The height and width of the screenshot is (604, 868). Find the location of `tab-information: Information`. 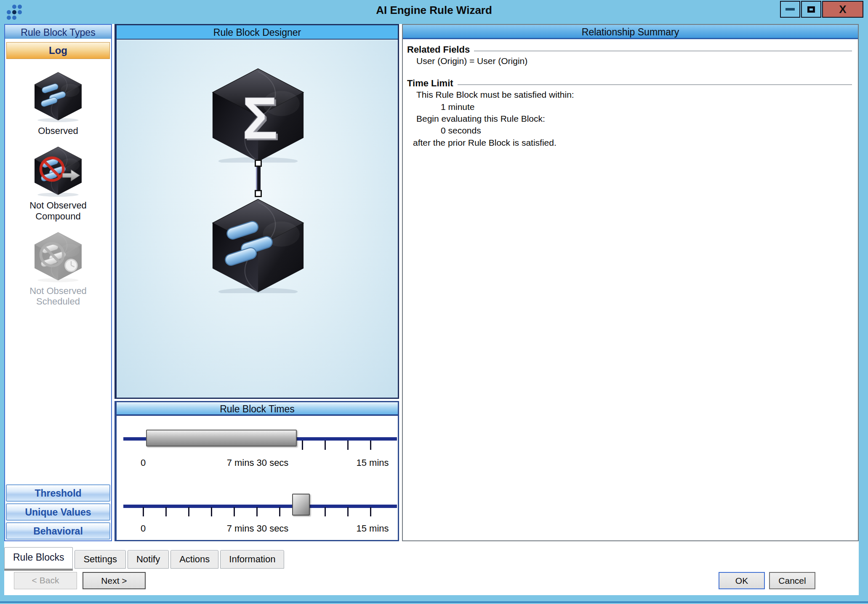

tab-information: Information is located at coordinates (252, 559).